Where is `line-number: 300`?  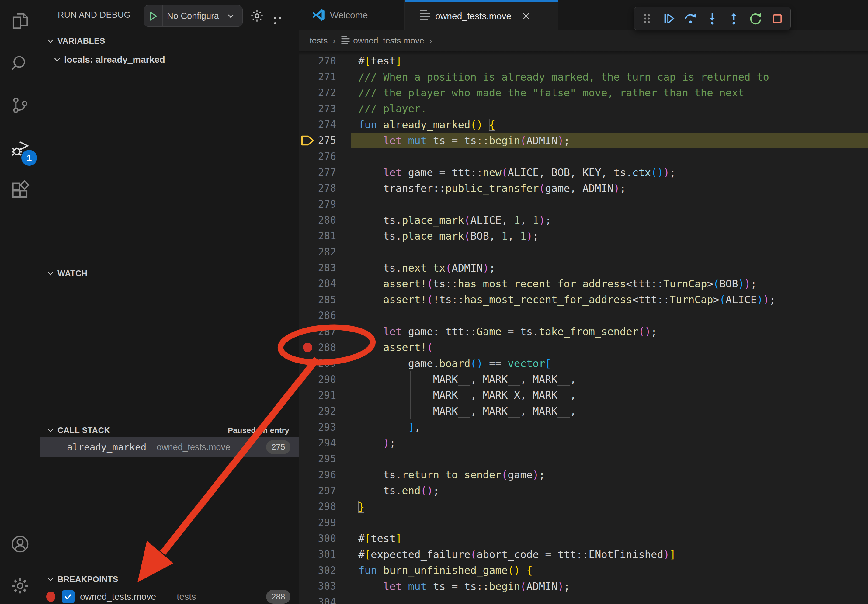 line-number: 300 is located at coordinates (326, 538).